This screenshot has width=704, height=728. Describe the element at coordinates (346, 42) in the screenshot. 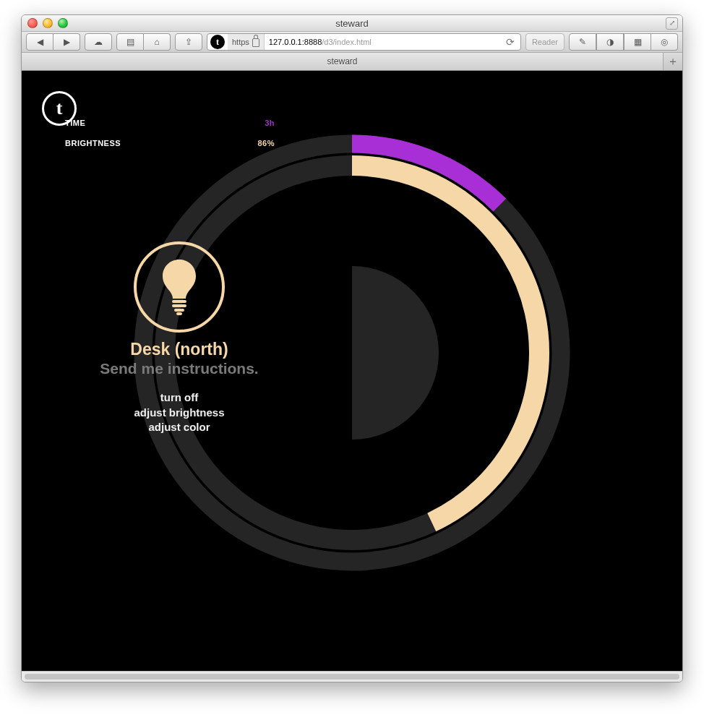

I see `url-path: /d3/index.html` at that location.